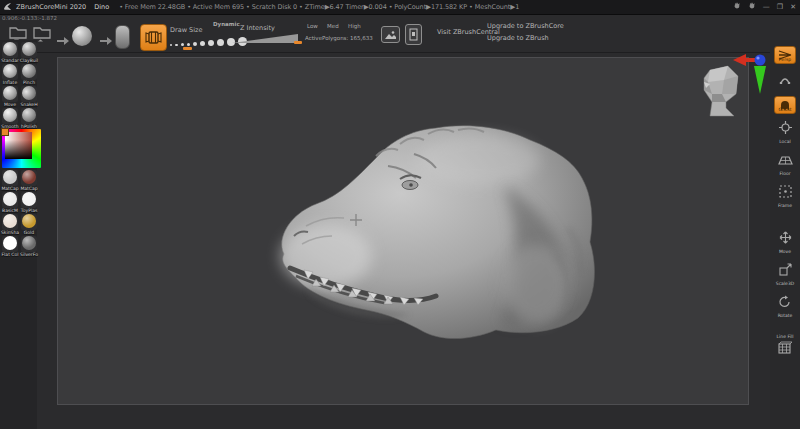 This screenshot has width=800, height=429. Describe the element at coordinates (10, 200) in the screenshot. I see `material-basic: BasicM` at that location.